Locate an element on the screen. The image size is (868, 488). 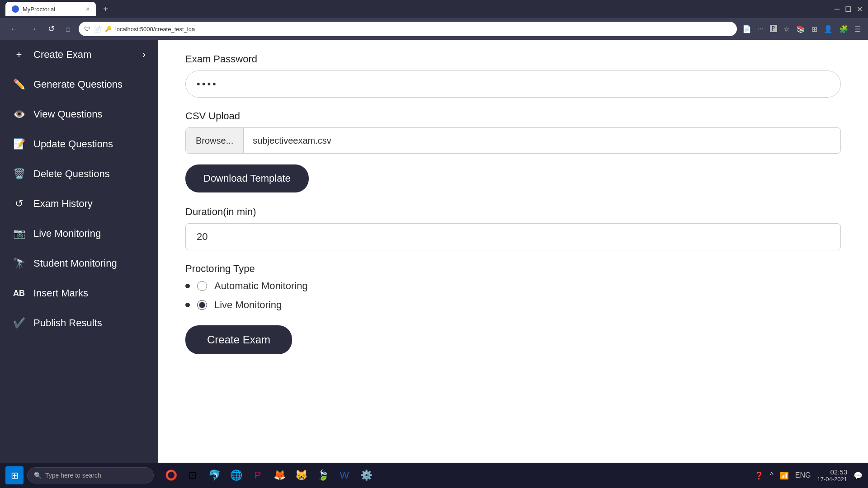
sidebar-item-view-questions: 👁️ View Questions is located at coordinates (79, 114).